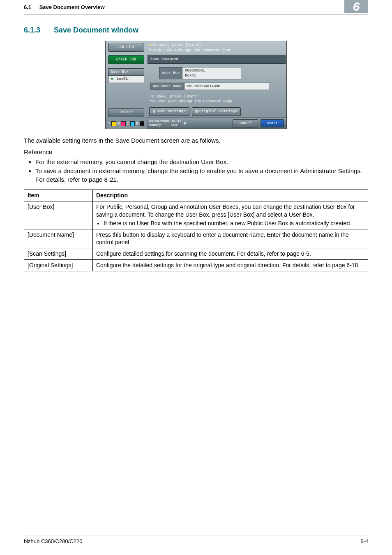  What do you see at coordinates (196, 85) in the screenshot?
I see `save-document-panel: Job List Check Job User Box ▣ box01 Dele…` at bounding box center [196, 85].